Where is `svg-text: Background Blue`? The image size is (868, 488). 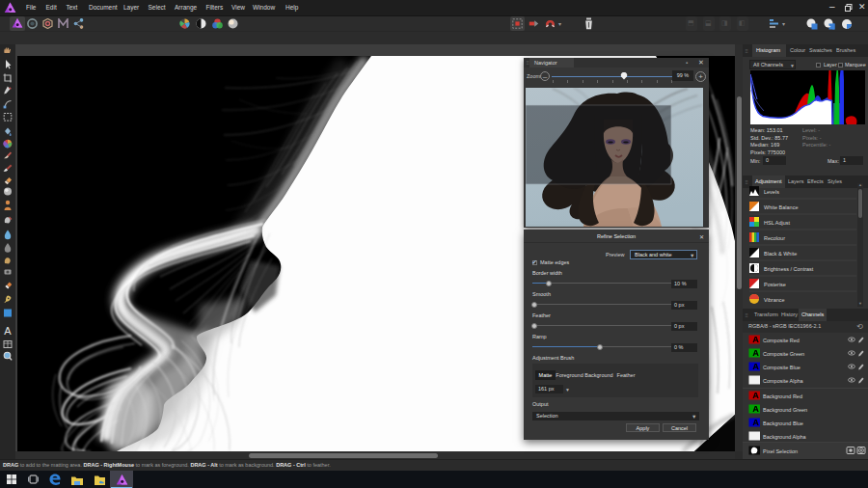
svg-text: Background Blue is located at coordinates (783, 423).